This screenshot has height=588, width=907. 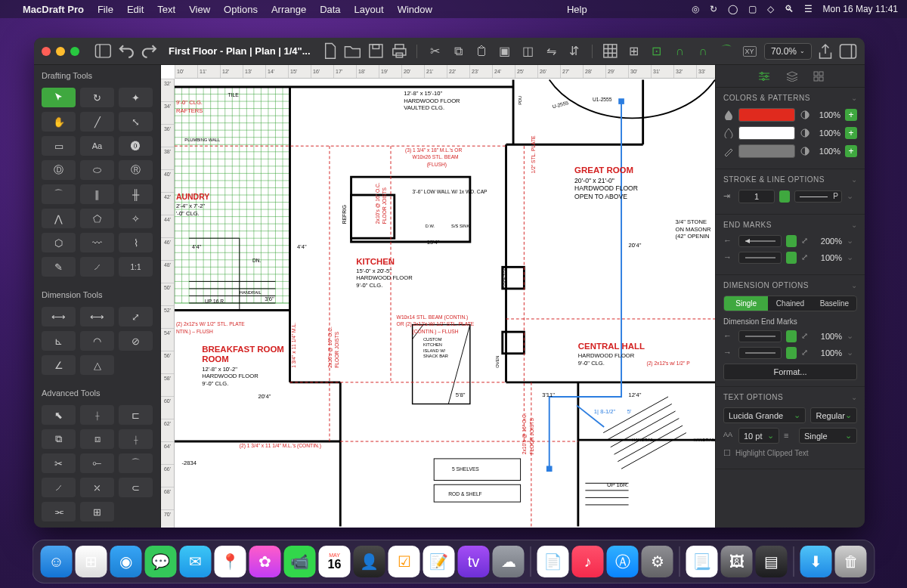 What do you see at coordinates (766, 133) in the screenshot?
I see `stroke-color-swatch` at bounding box center [766, 133].